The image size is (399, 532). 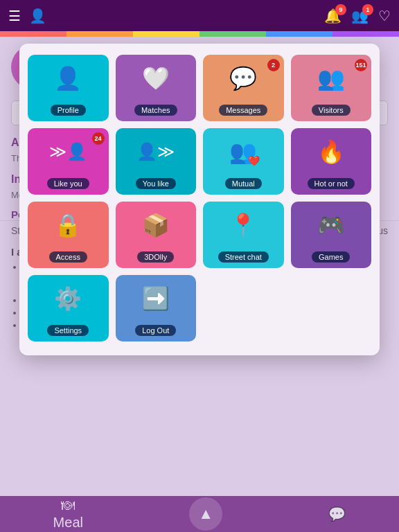 What do you see at coordinates (243, 225) in the screenshot?
I see `street-chat-menu-icon: 📍` at bounding box center [243, 225].